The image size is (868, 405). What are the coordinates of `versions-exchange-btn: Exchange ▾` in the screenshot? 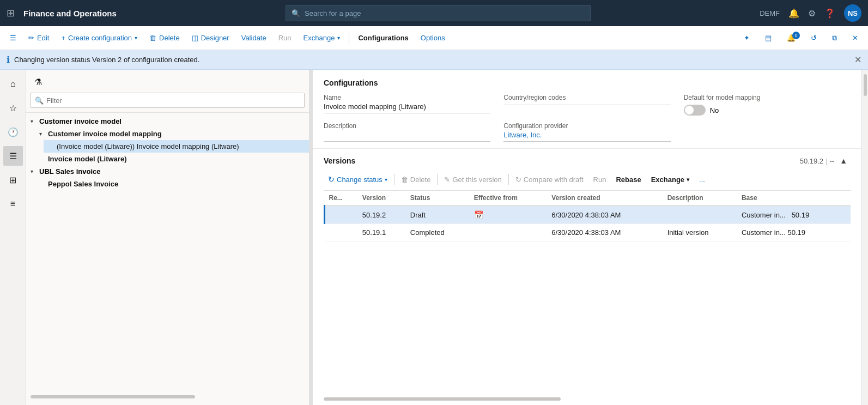 It's located at (670, 180).